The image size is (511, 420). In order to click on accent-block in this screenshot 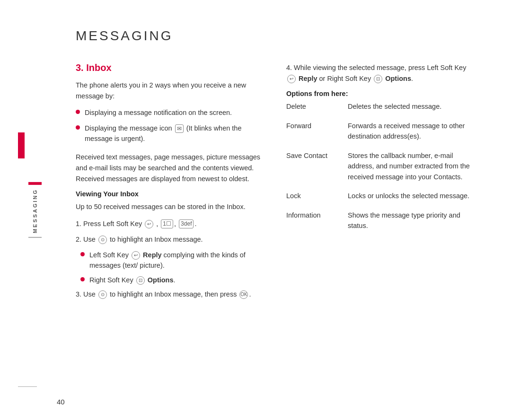, I will do `click(21, 146)`.